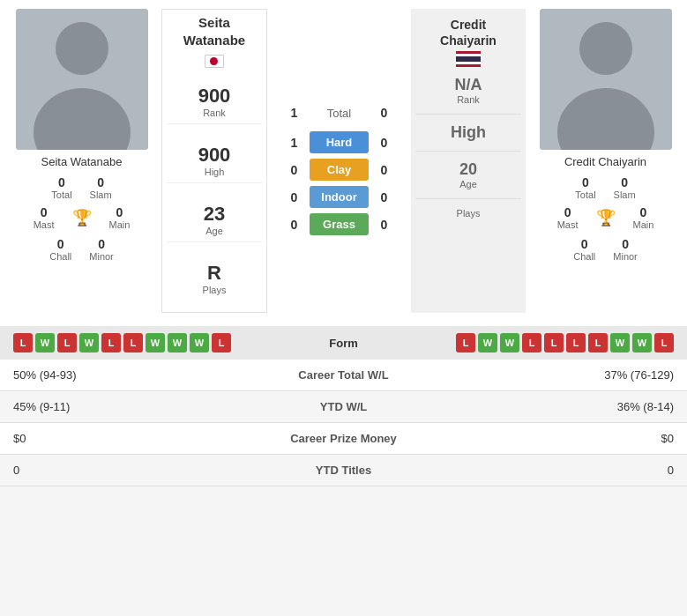 The image size is (687, 616). Describe the element at coordinates (344, 375) in the screenshot. I see `stats-row: 50% (94-93) Career Total W/L 37% (76-129…` at that location.